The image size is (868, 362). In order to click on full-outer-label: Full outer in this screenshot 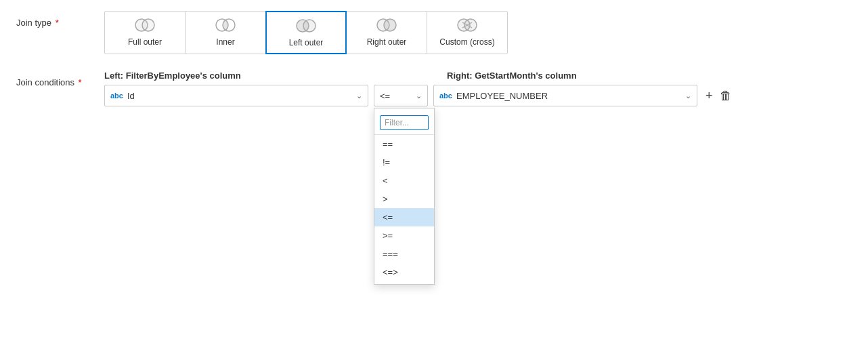, I will do `click(145, 42)`.